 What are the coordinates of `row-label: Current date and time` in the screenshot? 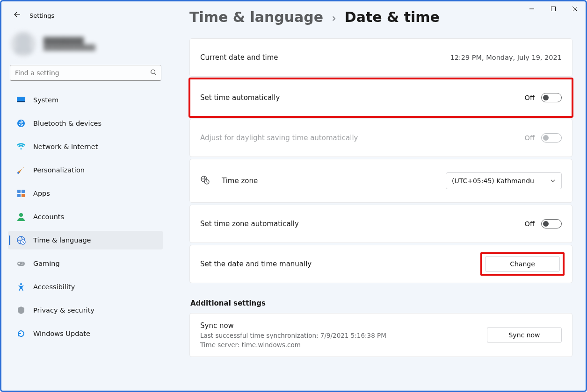 It's located at (239, 57).